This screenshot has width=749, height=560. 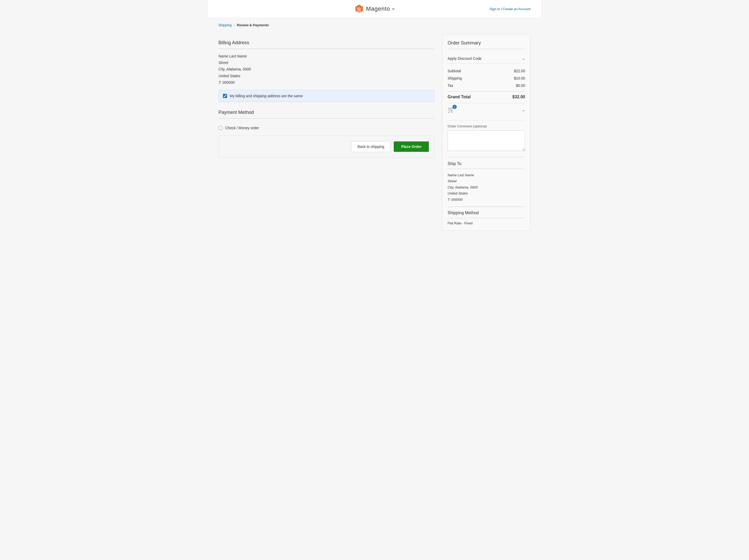 What do you see at coordinates (326, 121) in the screenshot?
I see `payment-method-section: Payment Method Check / Money order` at bounding box center [326, 121].